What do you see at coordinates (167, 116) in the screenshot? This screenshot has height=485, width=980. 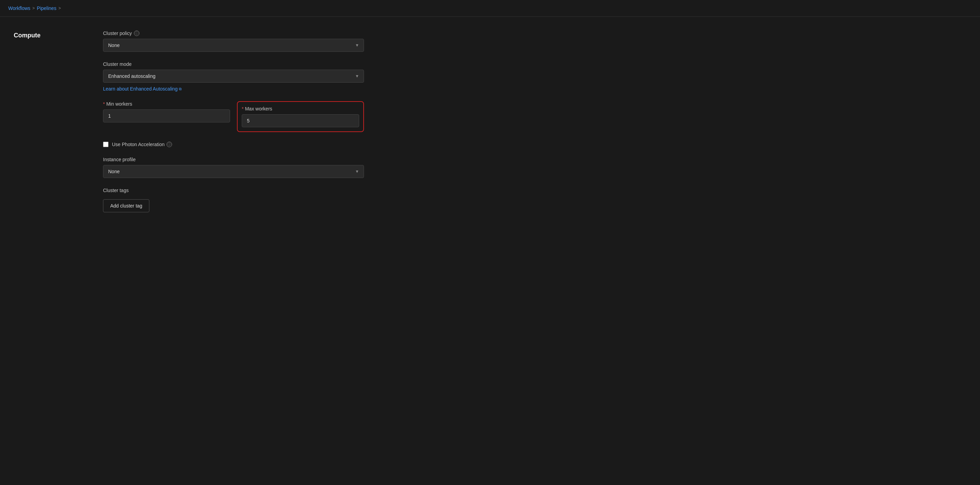 I see `min-workers-input` at bounding box center [167, 116].